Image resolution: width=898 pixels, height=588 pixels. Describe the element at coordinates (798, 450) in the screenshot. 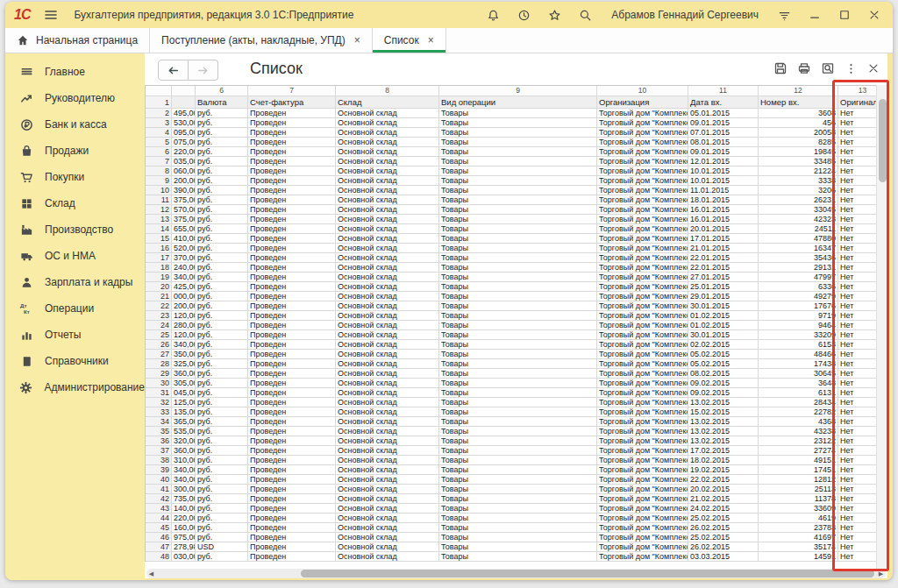

I see `number-in-cell: 27274` at that location.